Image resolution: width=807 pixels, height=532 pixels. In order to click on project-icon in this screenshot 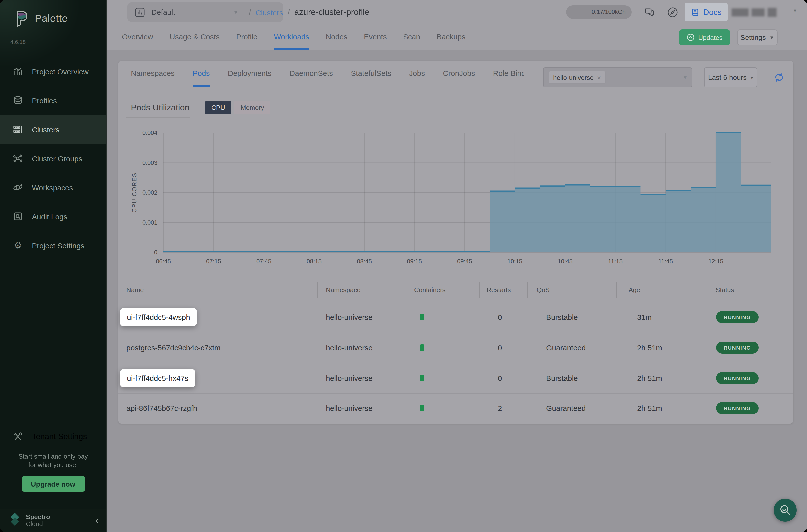, I will do `click(140, 12)`.